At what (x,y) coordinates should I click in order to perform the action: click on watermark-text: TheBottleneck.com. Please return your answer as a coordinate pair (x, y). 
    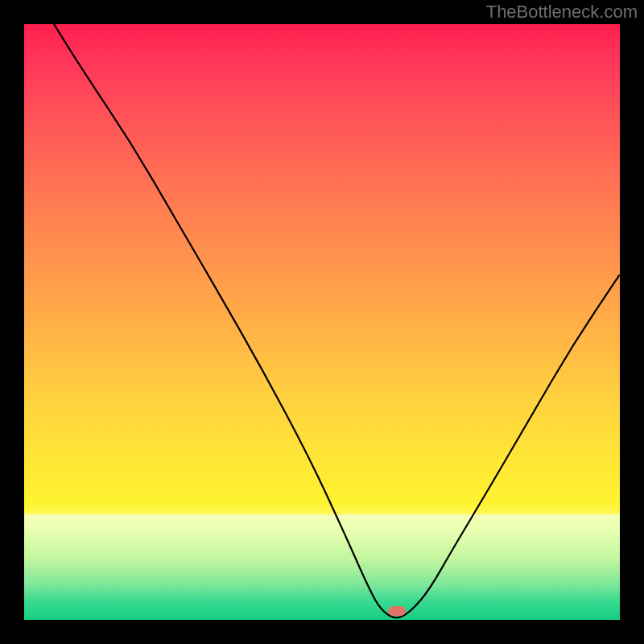
    Looking at the image, I should click on (562, 12).